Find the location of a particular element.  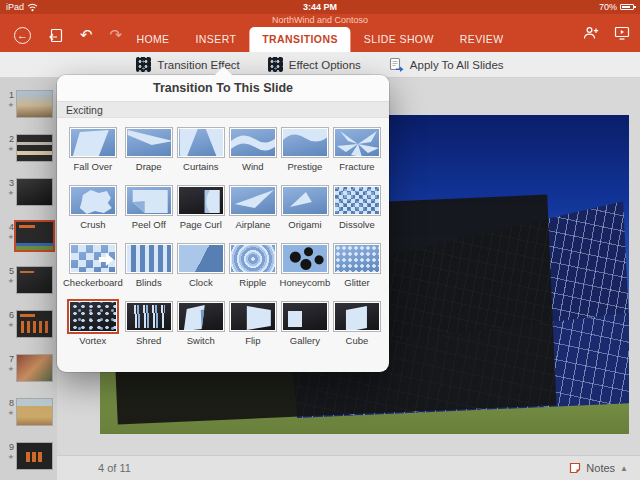

battery-icon is located at coordinates (627, 7).